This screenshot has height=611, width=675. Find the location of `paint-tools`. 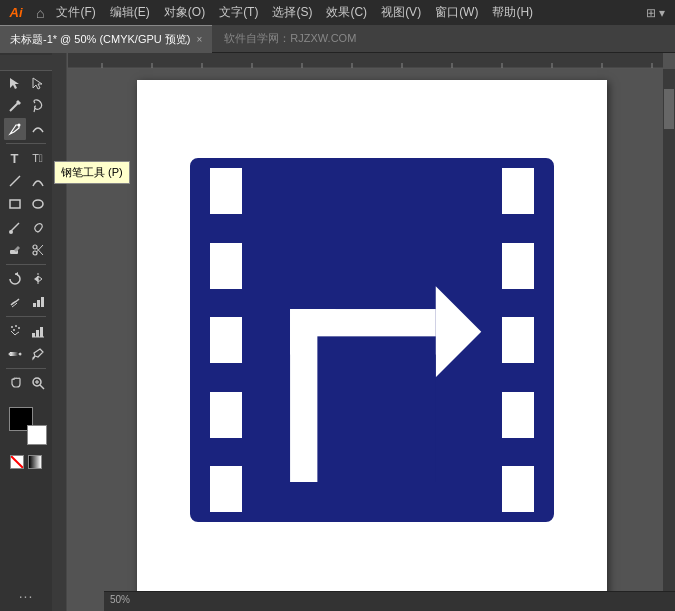

paint-tools is located at coordinates (26, 227).